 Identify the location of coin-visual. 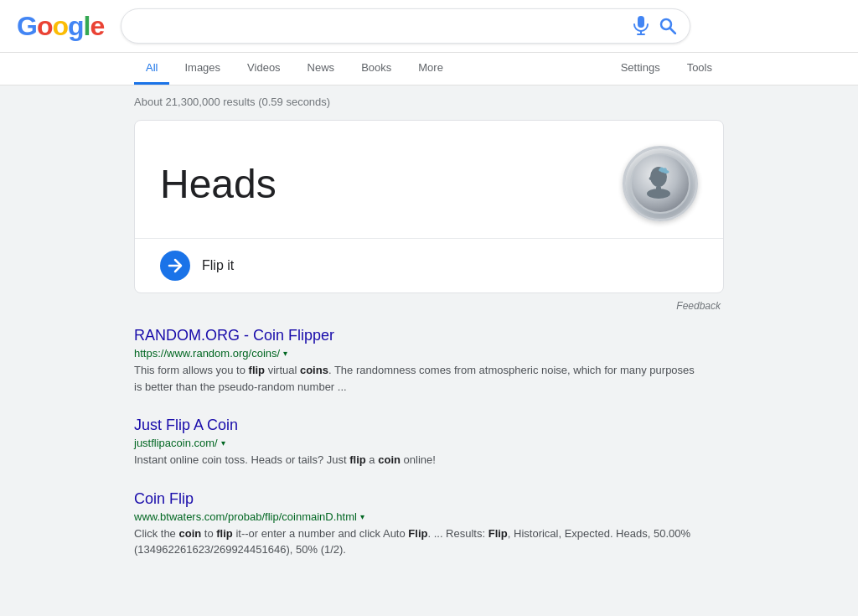
(660, 184).